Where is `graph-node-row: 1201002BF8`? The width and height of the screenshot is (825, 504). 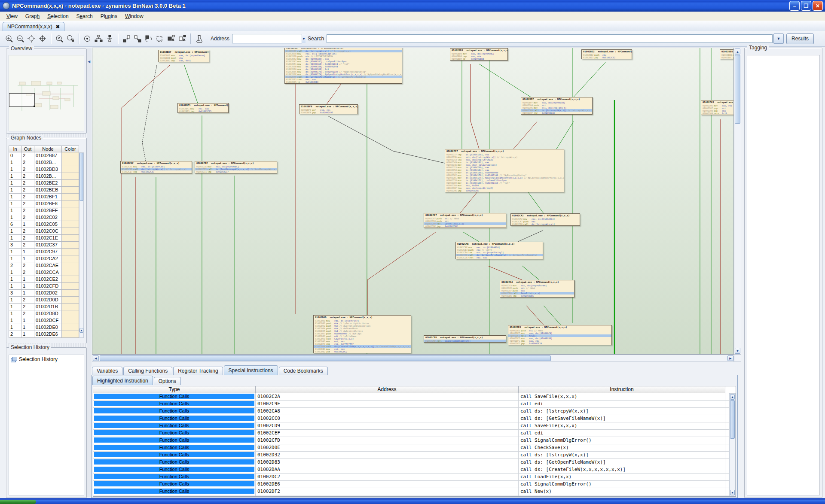
graph-node-row: 1201002BF8 is located at coordinates (46, 204).